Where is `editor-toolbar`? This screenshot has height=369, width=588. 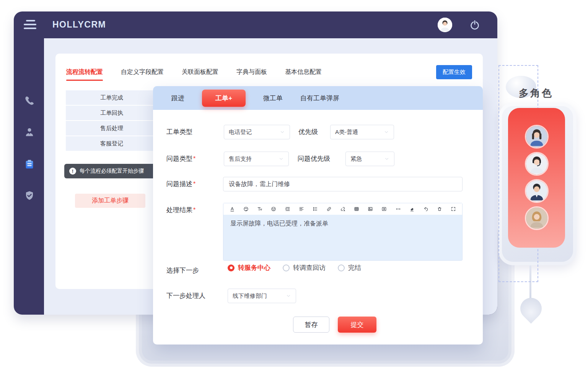
editor-toolbar is located at coordinates (343, 209).